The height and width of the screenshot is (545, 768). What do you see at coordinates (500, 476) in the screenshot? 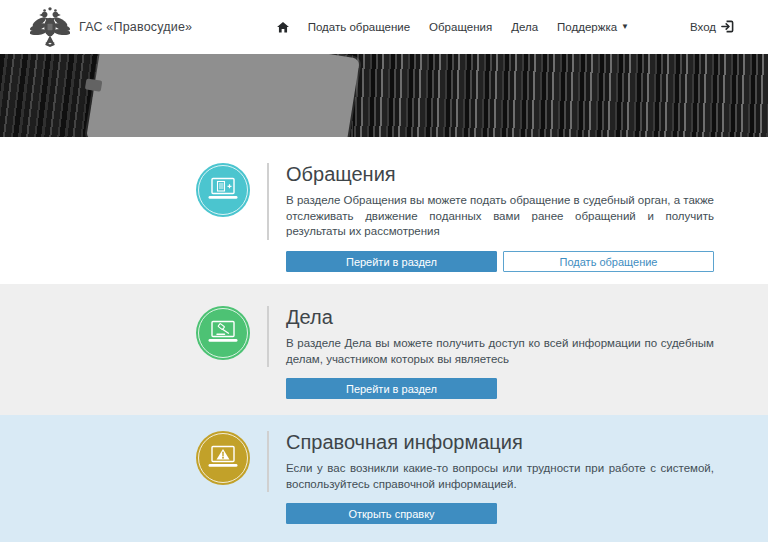
I see `section-description: Если у вас возникли какие-то вопросы или…` at bounding box center [500, 476].